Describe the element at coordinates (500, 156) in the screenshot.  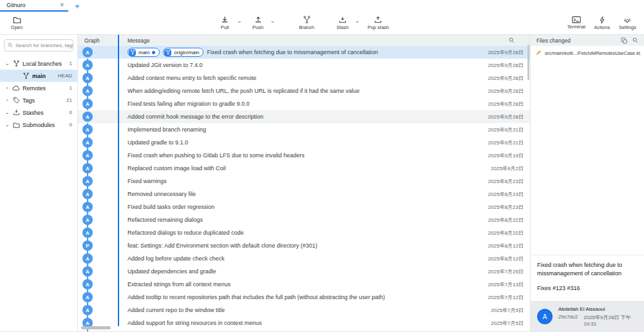
I see `commit-date: 2025年9月19日` at that location.